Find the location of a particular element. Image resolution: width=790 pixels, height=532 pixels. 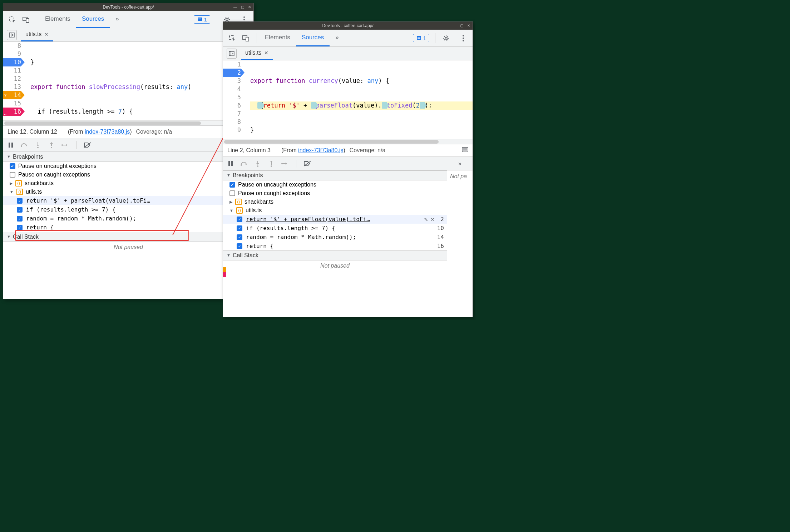

line-number: 15 is located at coordinates (12, 104).